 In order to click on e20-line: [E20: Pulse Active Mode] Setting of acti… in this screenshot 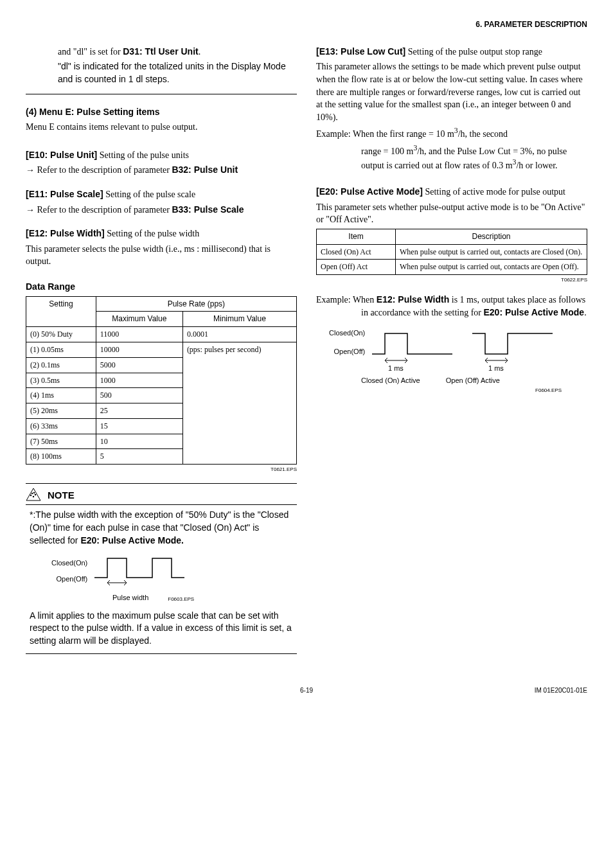, I will do `click(452, 192)`.